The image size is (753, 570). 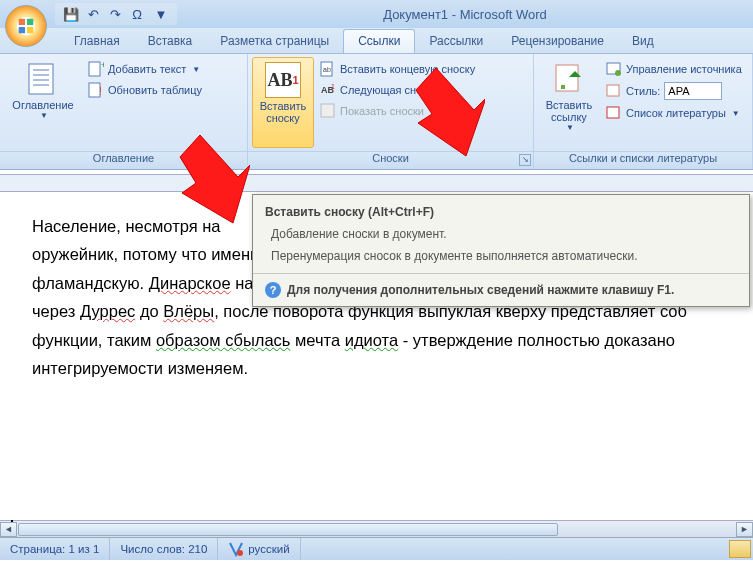 I want to click on next-footnote-icon: AB1, so click(x=328, y=90).